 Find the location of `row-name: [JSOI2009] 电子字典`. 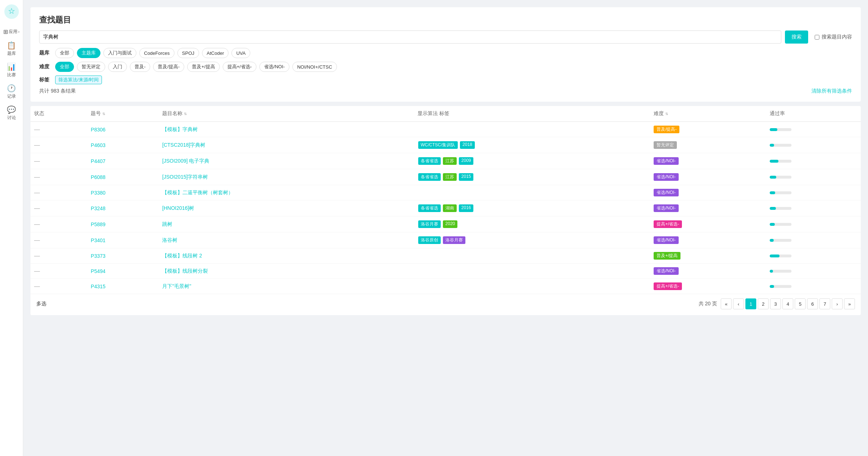

row-name: [JSOI2009] 电子字典 is located at coordinates (286, 161).